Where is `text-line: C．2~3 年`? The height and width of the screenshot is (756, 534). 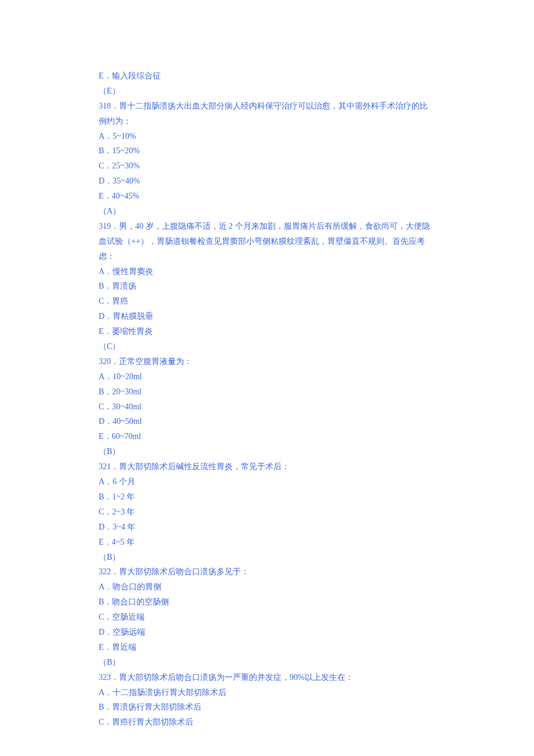
text-line: C．2~3 年 is located at coordinates (267, 512).